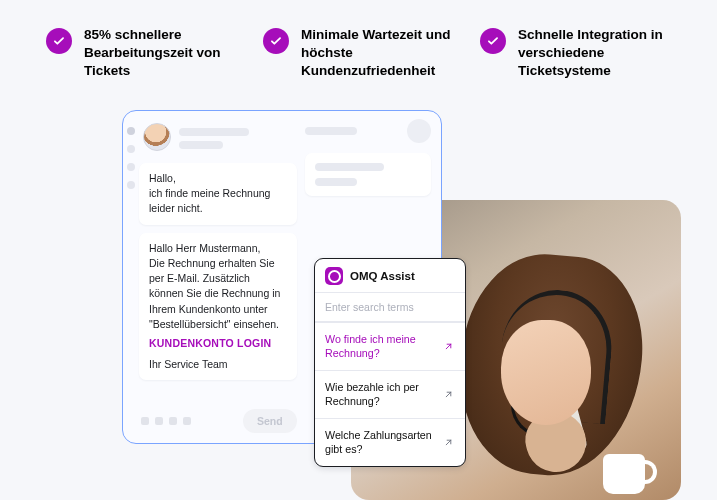 This screenshot has height=500, width=717. I want to click on benefit-item: Minimale Wartezeit und höchste Kundenzuf…, so click(362, 54).